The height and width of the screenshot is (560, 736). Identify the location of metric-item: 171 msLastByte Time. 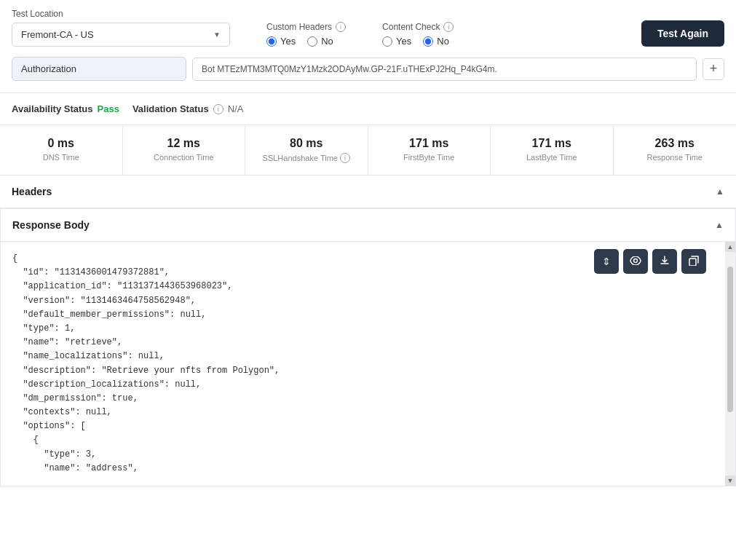
(552, 150).